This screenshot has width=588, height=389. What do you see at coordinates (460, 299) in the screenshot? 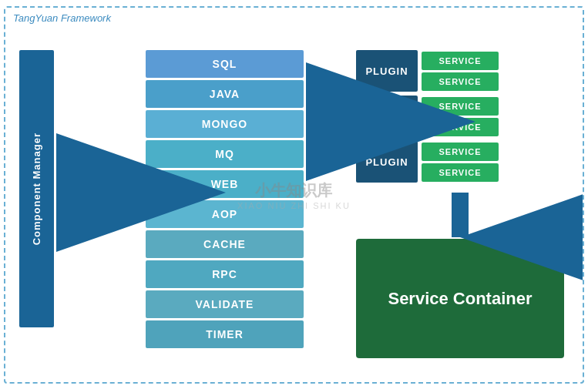
I see `service-container: Service Container` at bounding box center [460, 299].